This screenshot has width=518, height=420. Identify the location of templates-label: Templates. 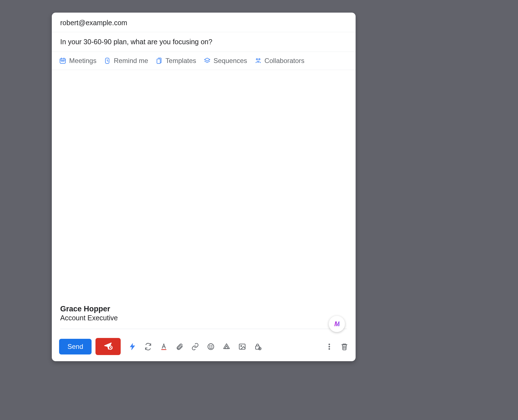
(181, 61).